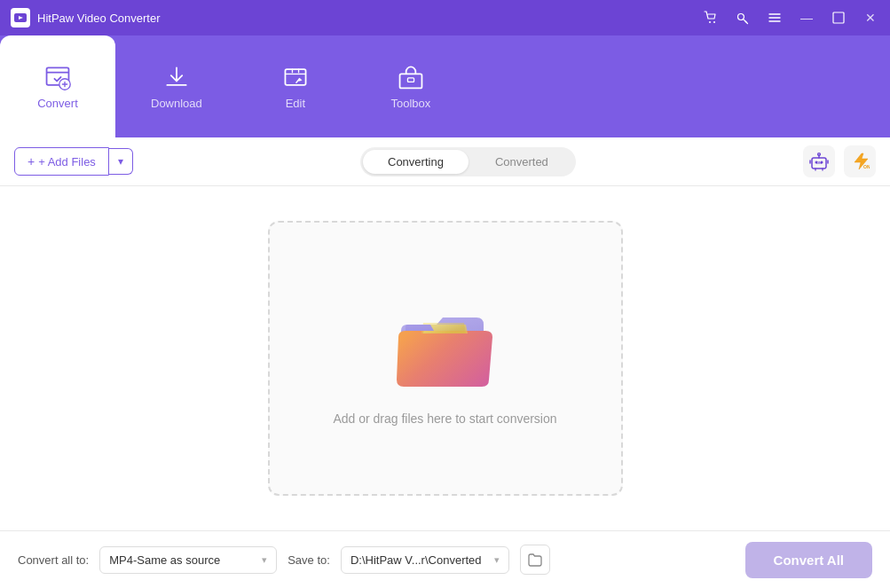  What do you see at coordinates (264, 561) in the screenshot?
I see `format-chevron: ▾` at bounding box center [264, 561].